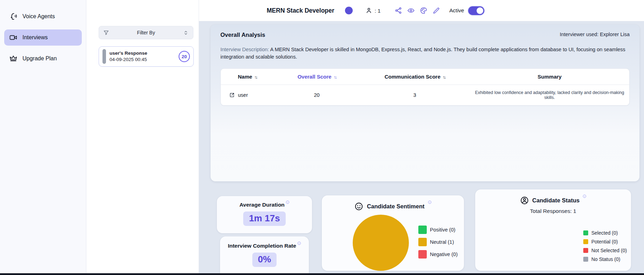 The image size is (644, 275). Describe the element at coordinates (438, 242) in the screenshot. I see `sentiment-legend: Positive (0) Neutral (1) Negative (0)` at that location.